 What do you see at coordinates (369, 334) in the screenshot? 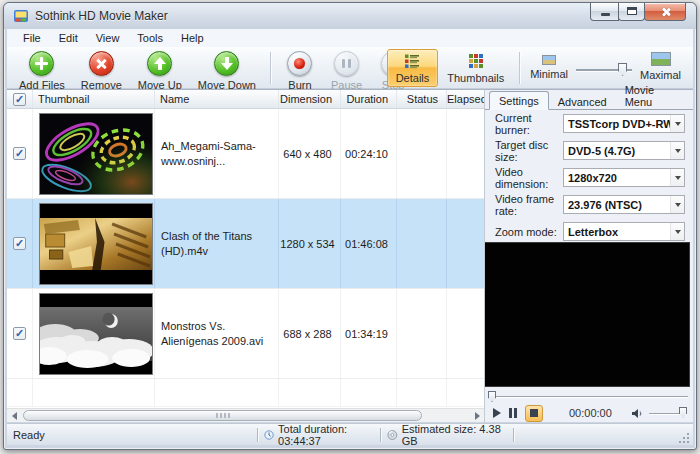
I see `file-duration: 01:34:19` at bounding box center [369, 334].